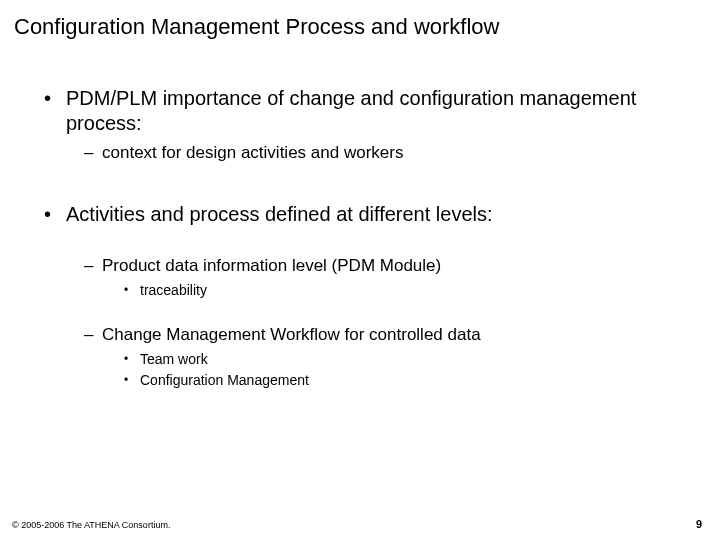 This screenshot has width=720, height=540. I want to click on bullet-item: Product data information level (PDM Modu…, so click(382, 278).